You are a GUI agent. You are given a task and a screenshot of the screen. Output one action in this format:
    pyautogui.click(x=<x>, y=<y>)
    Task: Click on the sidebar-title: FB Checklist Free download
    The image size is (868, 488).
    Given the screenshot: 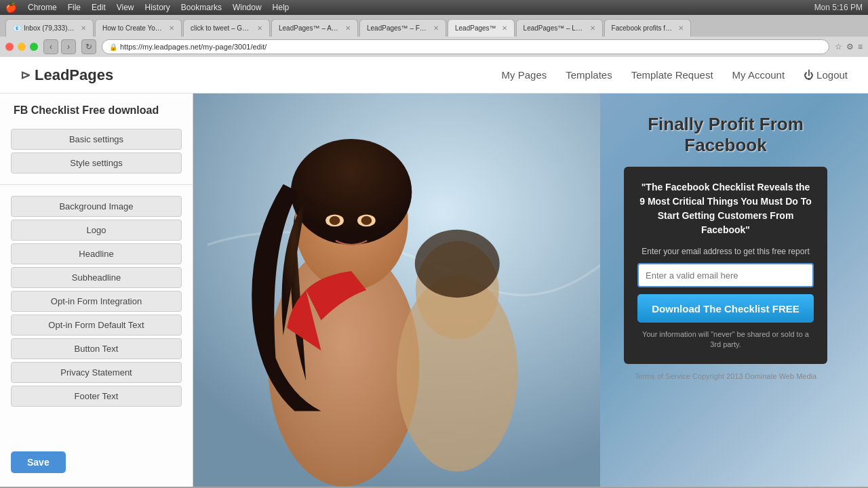 What is the action you would take?
    pyautogui.click(x=96, y=109)
    